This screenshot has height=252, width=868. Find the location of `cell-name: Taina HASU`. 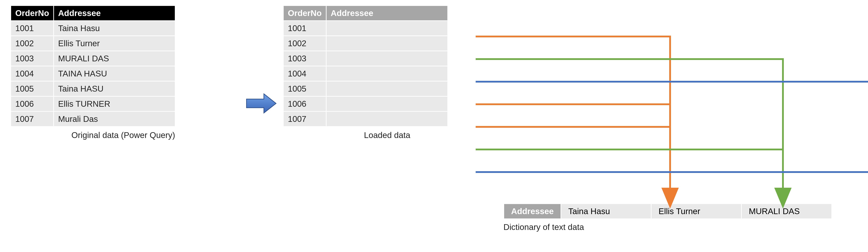

cell-name: Taina HASU is located at coordinates (115, 89).